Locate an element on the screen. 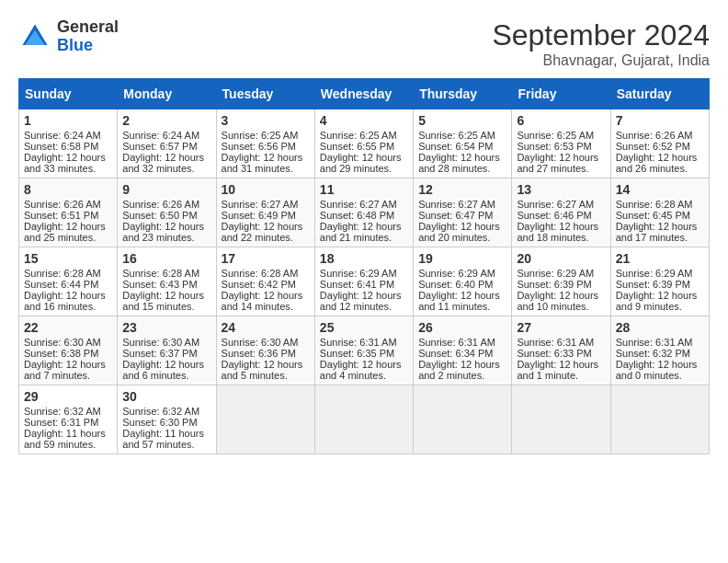 Image resolution: width=728 pixels, height=563 pixels. day-4: 4 Sunrise: 6:25 AMSunset: 6:55 PMDayligh… is located at coordinates (364, 144).